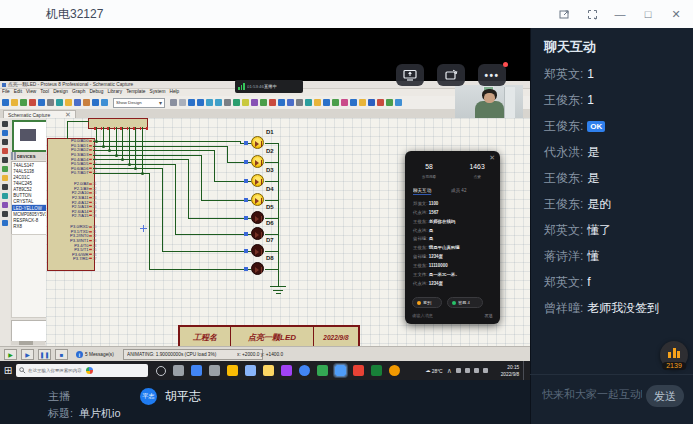  Describe the element at coordinates (70, 84) in the screenshot. I see `proteus-title: 点亮一颗LED - Proteus 8 Professional - Schem…` at that location.